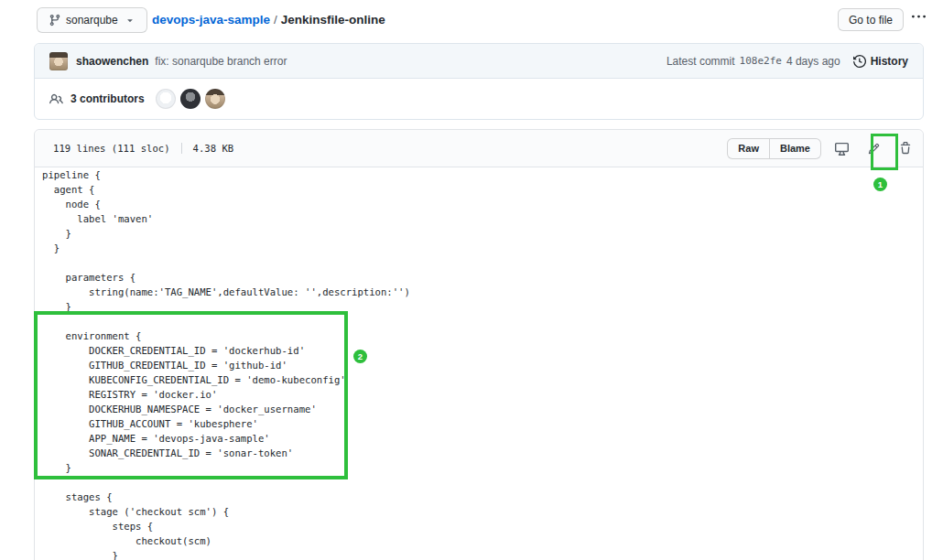 The width and height of the screenshot is (943, 560). What do you see at coordinates (57, 99) in the screenshot?
I see `people-icon` at bounding box center [57, 99].